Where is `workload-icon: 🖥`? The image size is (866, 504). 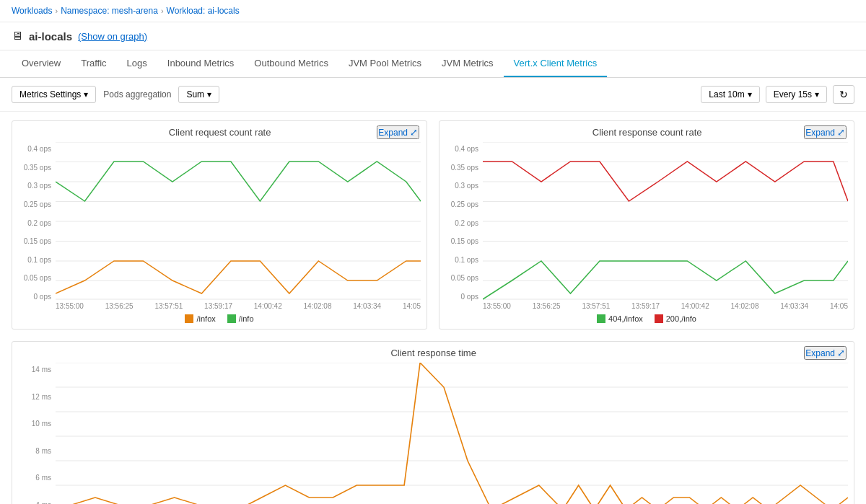 workload-icon: 🖥 is located at coordinates (17, 36).